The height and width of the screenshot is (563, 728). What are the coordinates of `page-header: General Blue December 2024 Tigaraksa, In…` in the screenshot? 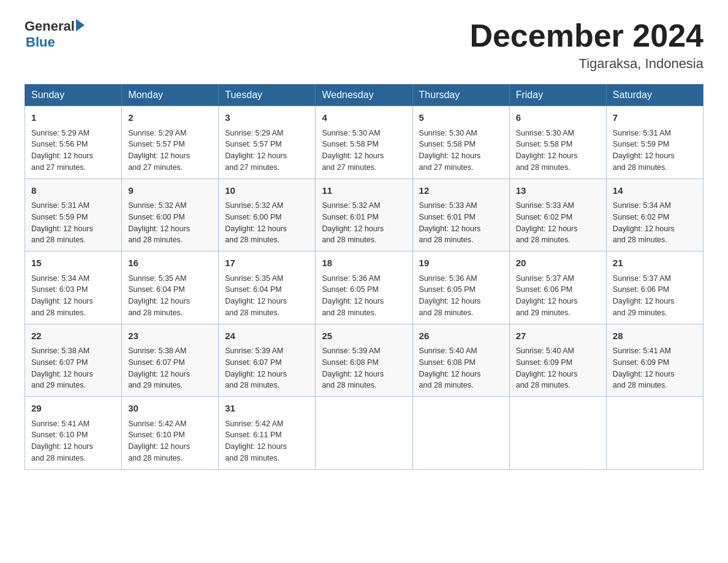 It's located at (364, 45).